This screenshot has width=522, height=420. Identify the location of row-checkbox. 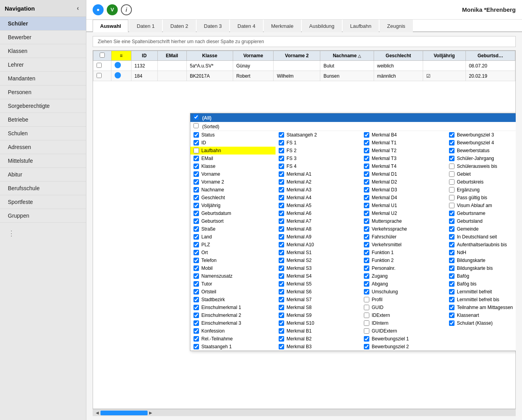
(99, 65).